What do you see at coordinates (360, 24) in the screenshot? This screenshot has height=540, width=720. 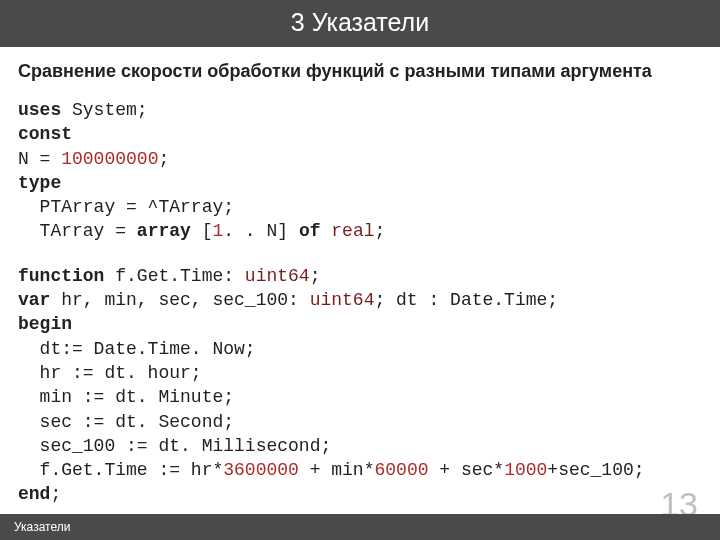 I see `title-bar: 3 Указатели` at bounding box center [360, 24].